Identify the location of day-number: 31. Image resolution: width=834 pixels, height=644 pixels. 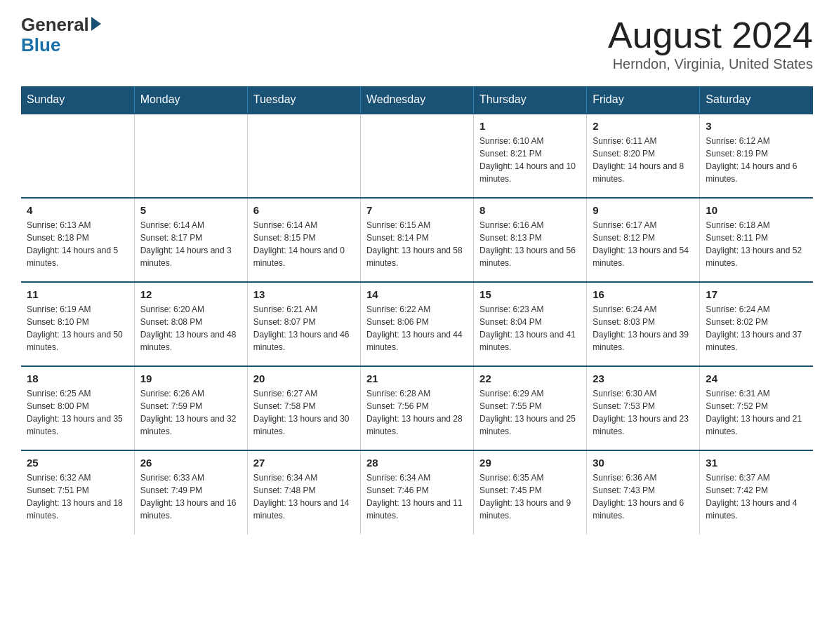
(757, 463).